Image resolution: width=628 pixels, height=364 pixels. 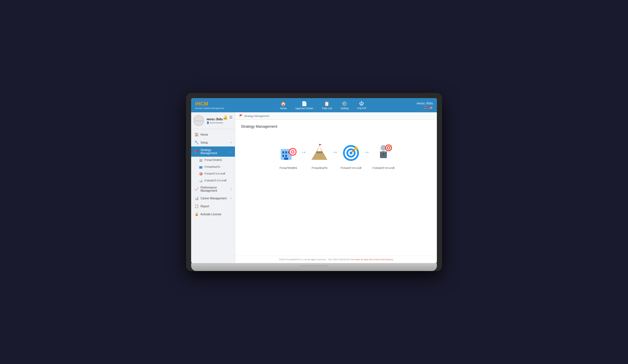 What do you see at coordinates (327, 108) in the screenshot?
I see `nav-todo-label: Todo List` at bounding box center [327, 108].